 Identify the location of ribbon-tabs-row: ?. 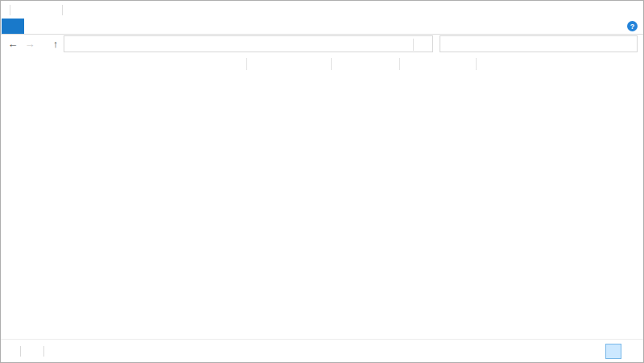
(322, 27).